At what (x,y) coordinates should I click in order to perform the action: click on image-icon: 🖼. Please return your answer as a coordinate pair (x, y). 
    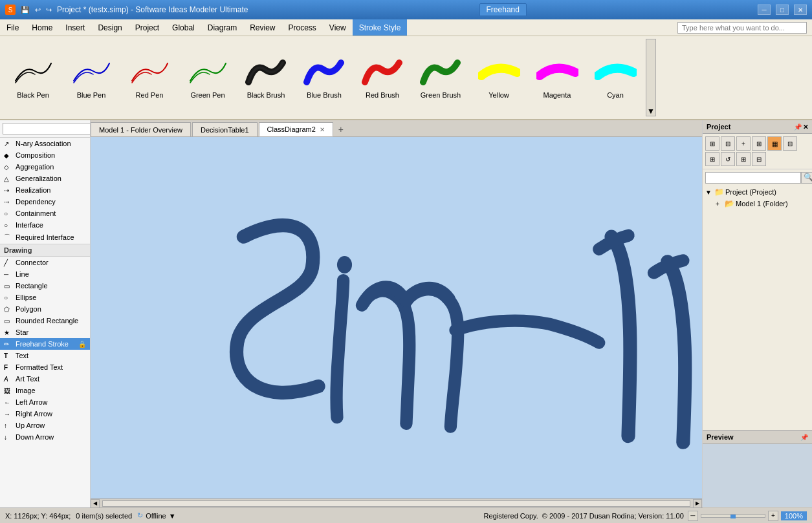
    Looking at the image, I should click on (8, 390).